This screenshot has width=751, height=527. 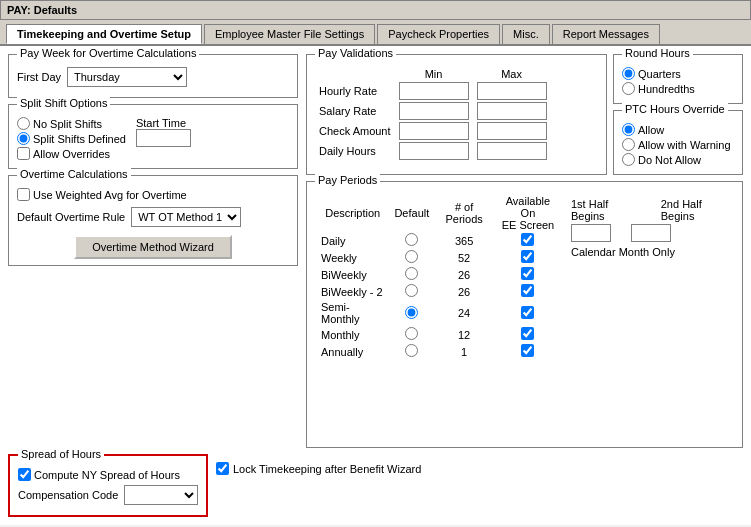 What do you see at coordinates (434, 151) in the screenshot?
I see `daily-min-input` at bounding box center [434, 151].